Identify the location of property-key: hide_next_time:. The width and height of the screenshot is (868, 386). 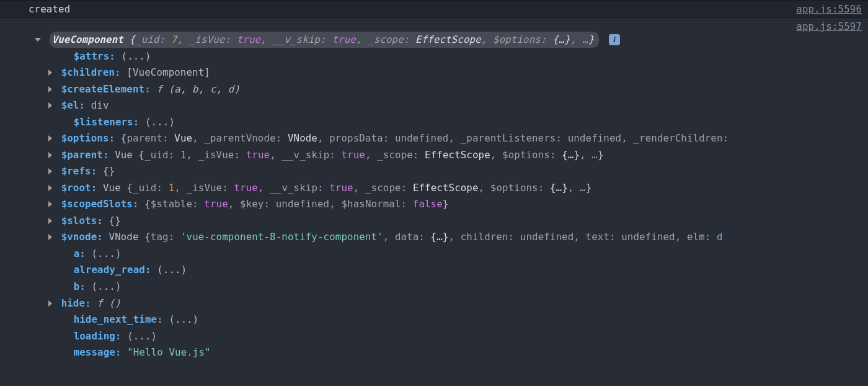
(118, 319).